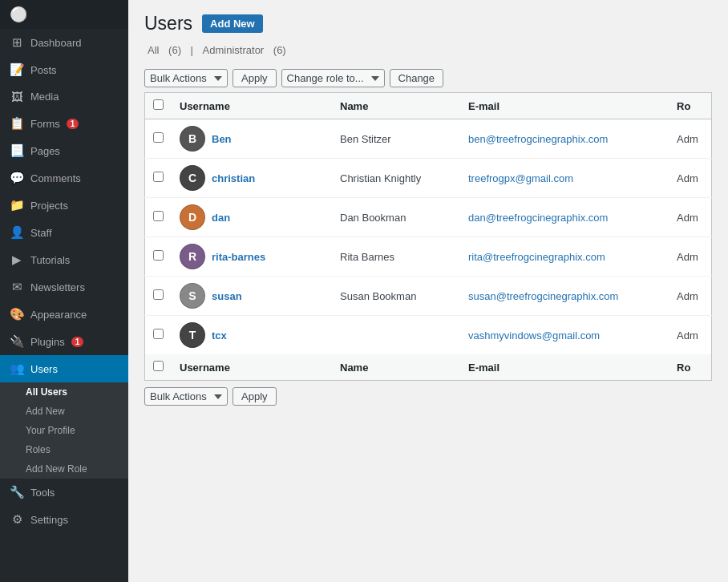 The image size is (728, 582). What do you see at coordinates (690, 178) in the screenshot?
I see `role-cell-christian: Adm` at bounding box center [690, 178].